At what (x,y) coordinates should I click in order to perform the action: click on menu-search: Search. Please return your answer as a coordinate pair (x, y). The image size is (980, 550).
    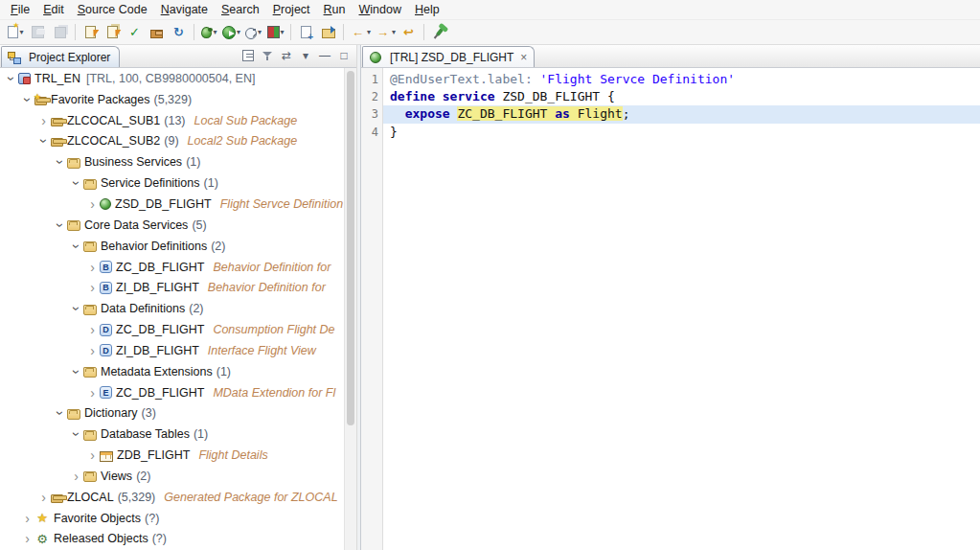
    Looking at the image, I should click on (240, 10).